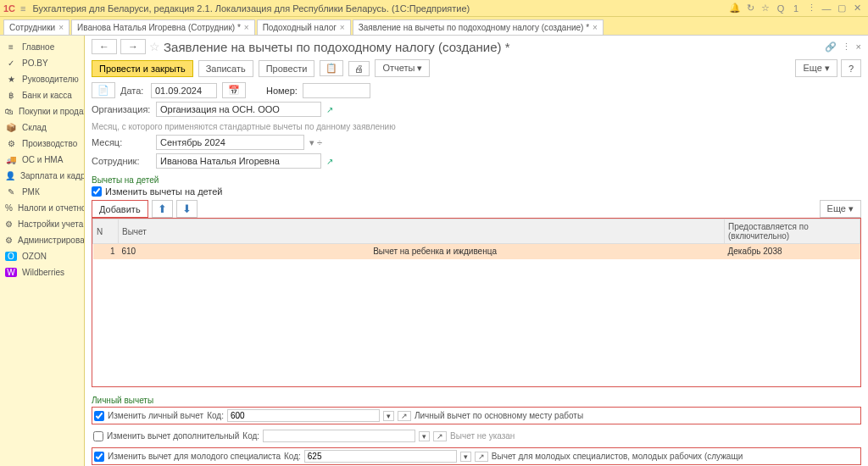  Describe the element at coordinates (11, 256) in the screenshot. I see `ozon-icon: O` at that location.